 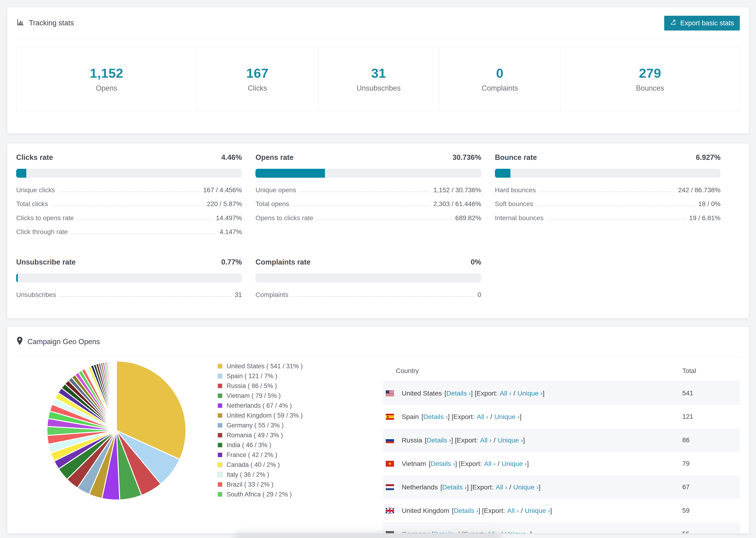 I want to click on legend-item: Italy ( 36 / 2% ), so click(x=260, y=474).